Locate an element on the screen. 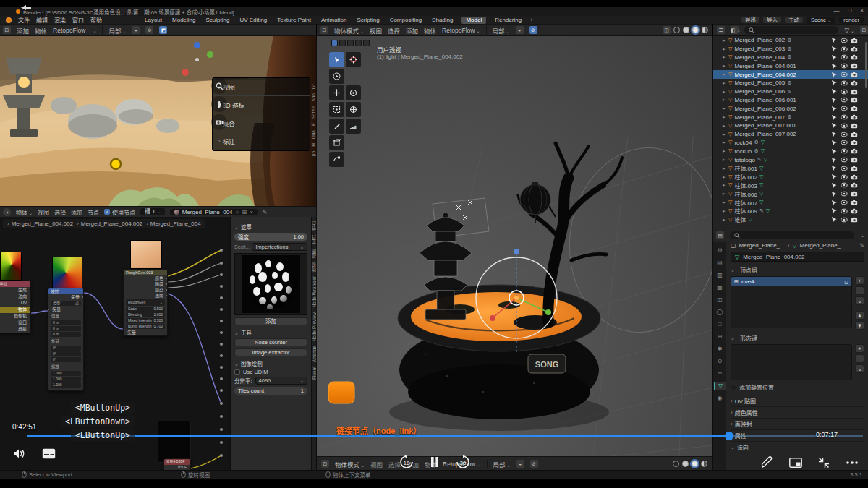 The image size is (868, 488). node-input-row: 矢量 is located at coordinates (145, 333).